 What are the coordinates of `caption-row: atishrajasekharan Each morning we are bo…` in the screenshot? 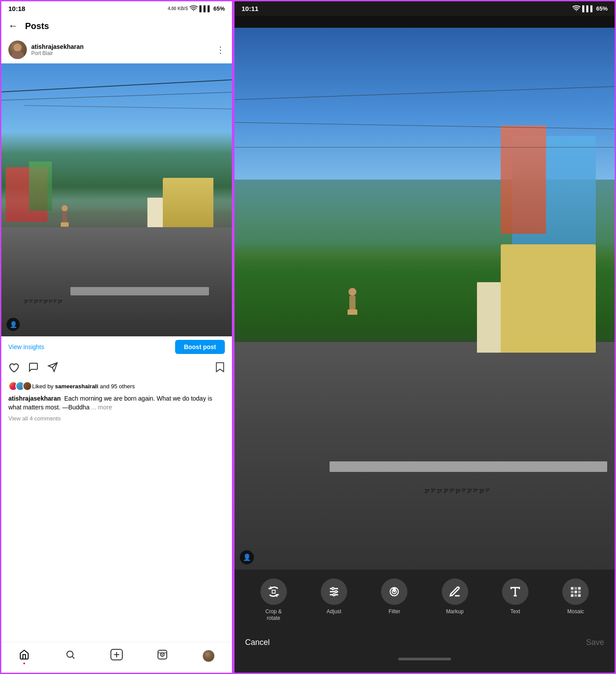 It's located at (117, 403).